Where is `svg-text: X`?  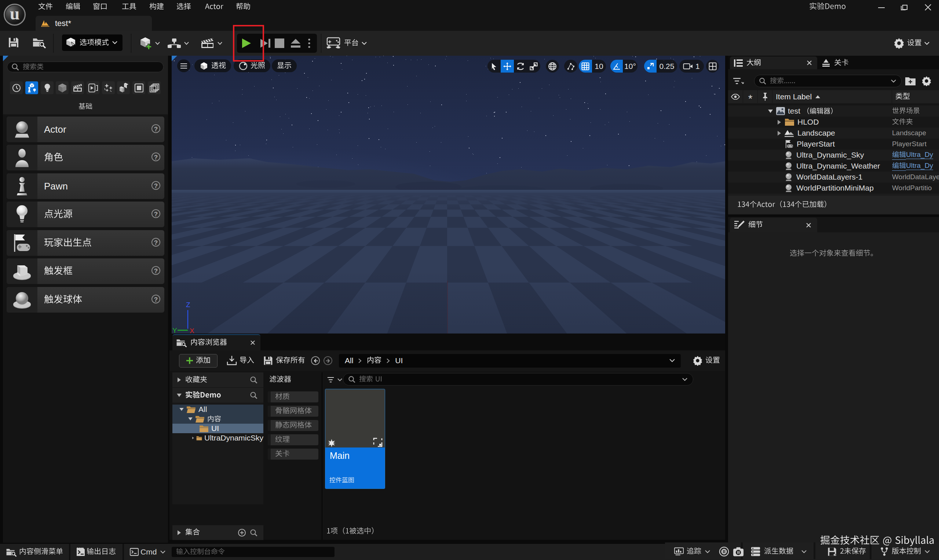 svg-text: X is located at coordinates (192, 330).